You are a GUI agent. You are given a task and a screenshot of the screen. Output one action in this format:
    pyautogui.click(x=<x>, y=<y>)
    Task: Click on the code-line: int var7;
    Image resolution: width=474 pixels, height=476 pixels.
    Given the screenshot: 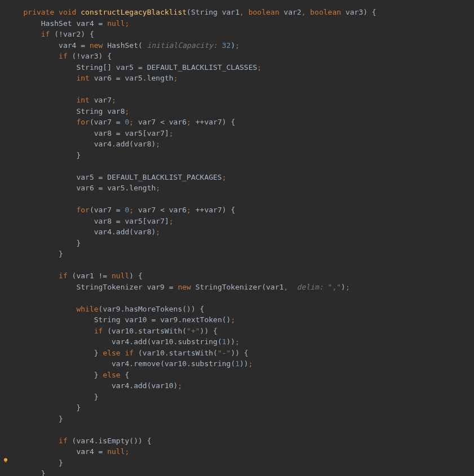 What is the action you would take?
    pyautogui.click(x=63, y=100)
    